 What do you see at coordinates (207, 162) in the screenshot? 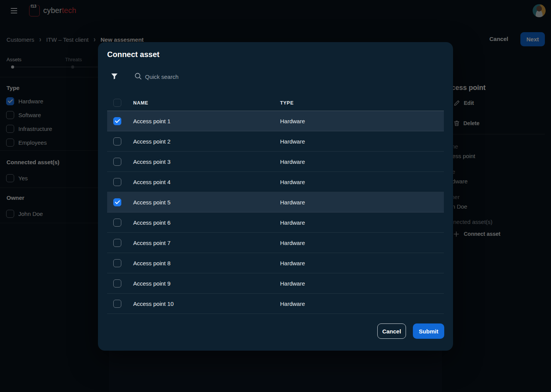
I see `row-name: Access point 3` at bounding box center [207, 162].